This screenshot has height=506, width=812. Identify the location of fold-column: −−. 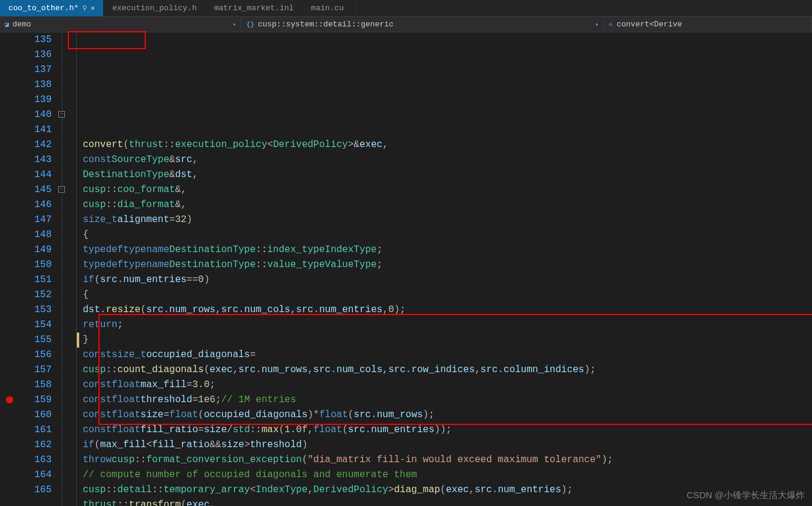
(68, 269).